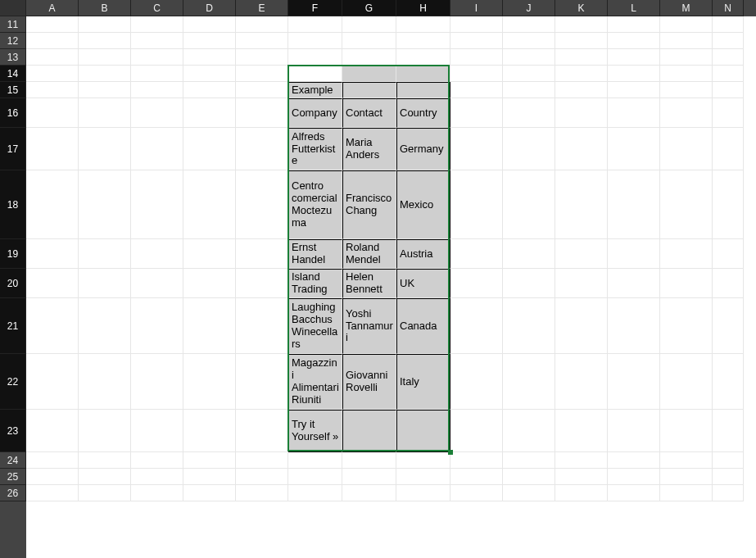 Image resolution: width=756 pixels, height=558 pixels. Describe the element at coordinates (582, 25) in the screenshot. I see `cell-K11` at that location.